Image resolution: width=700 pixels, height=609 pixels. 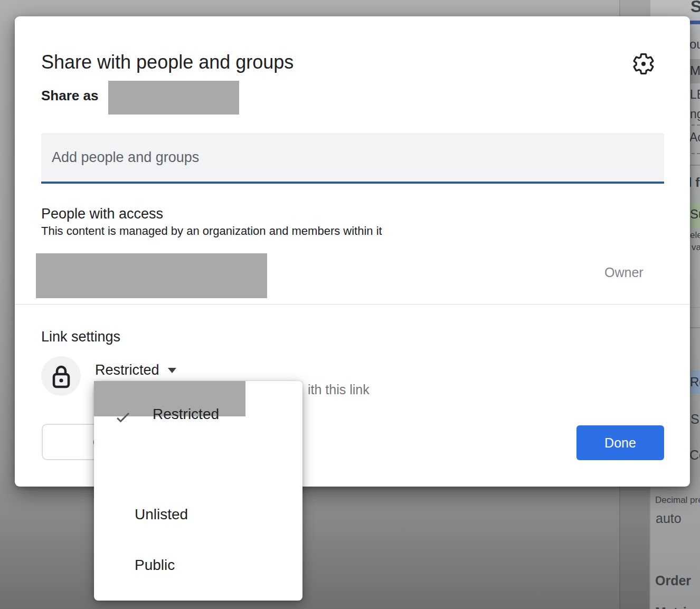 I want to click on panel-chip-re-label: Re, so click(x=695, y=382).